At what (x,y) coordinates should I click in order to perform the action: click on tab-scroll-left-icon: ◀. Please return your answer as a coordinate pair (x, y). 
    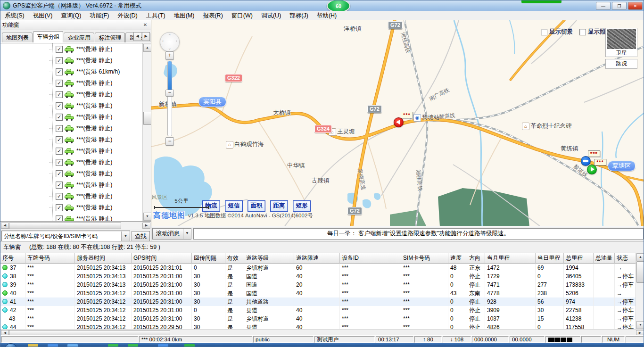
    Looking at the image, I should click on (138, 37).